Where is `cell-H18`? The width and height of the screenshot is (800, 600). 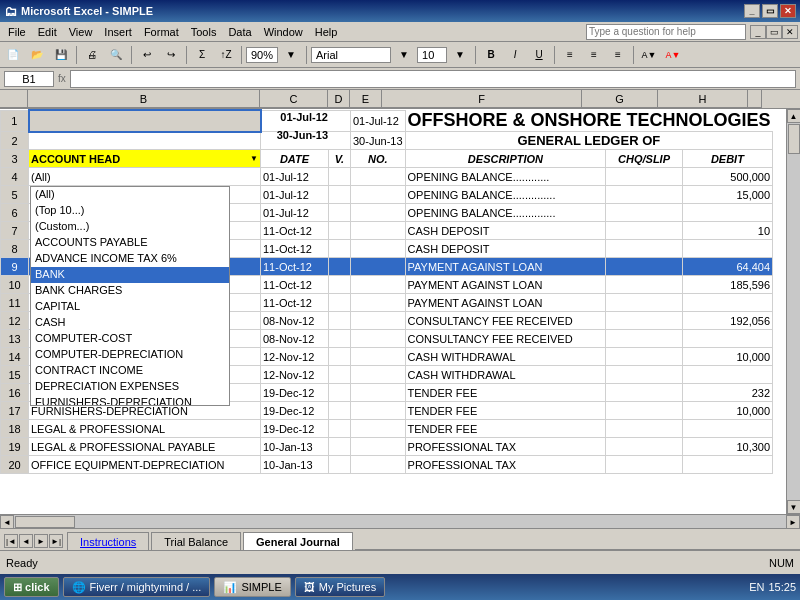
cell-H18 is located at coordinates (727, 429).